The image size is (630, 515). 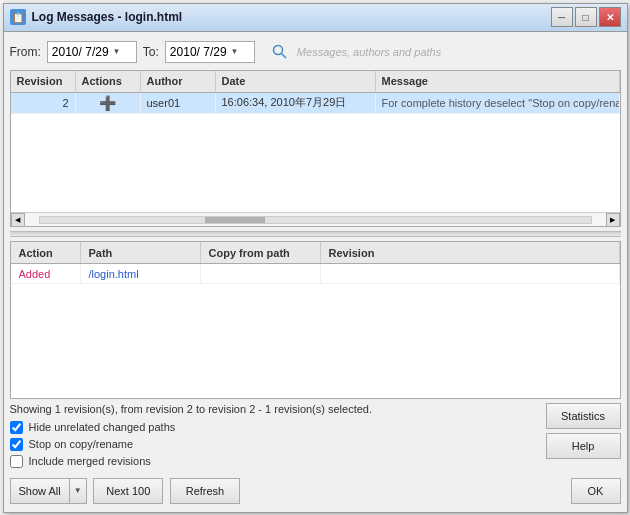 I want to click on bottom-left-buttons: Show All ▼ Next 100 Refresh, so click(x=125, y=491).